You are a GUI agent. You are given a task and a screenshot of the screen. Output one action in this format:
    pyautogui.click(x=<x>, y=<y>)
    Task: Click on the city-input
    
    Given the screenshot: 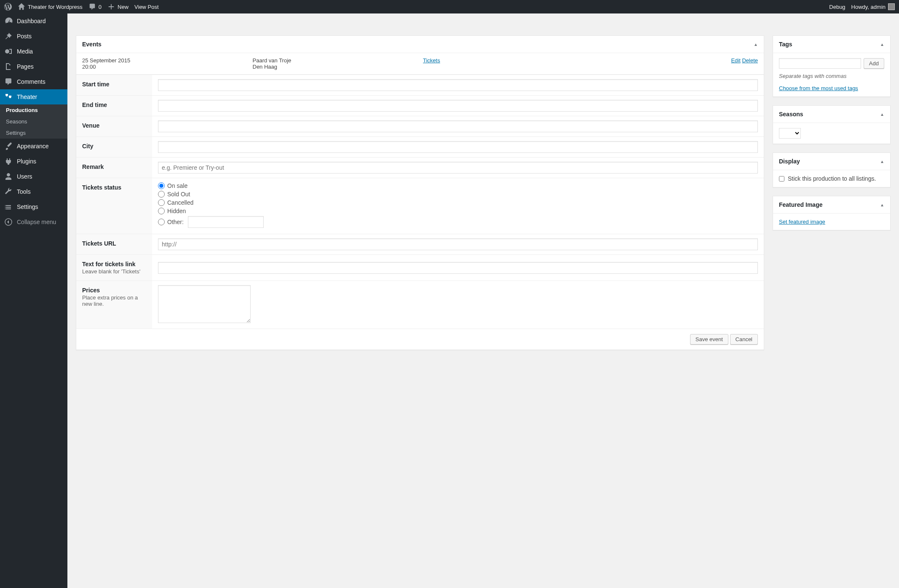 What is the action you would take?
    pyautogui.click(x=458, y=147)
    